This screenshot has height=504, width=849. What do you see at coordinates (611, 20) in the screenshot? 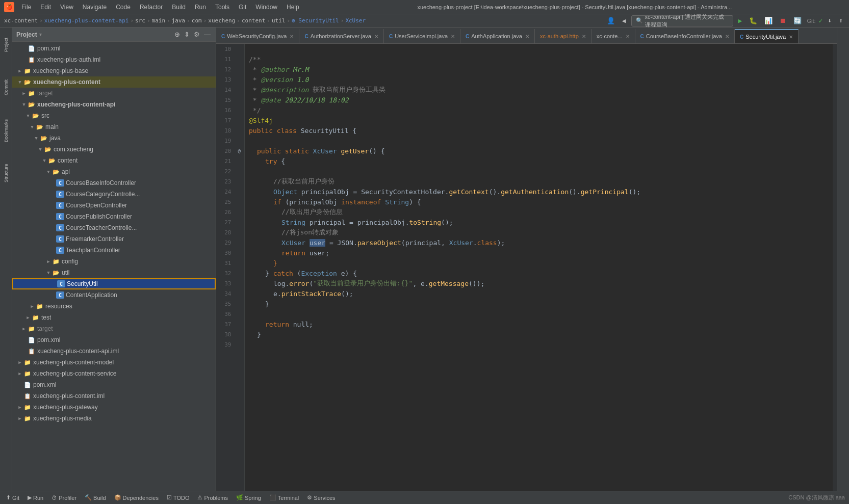
I see `bc-action-person: 👤` at bounding box center [611, 20].